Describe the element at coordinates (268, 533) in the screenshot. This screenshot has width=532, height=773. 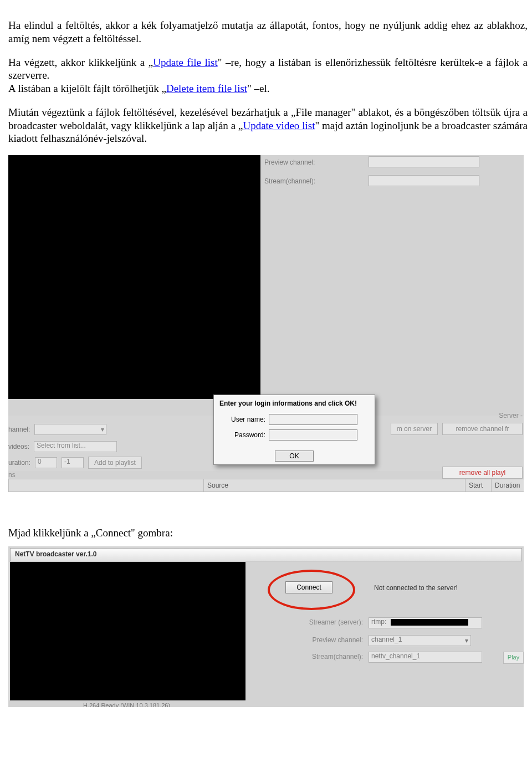
I see `caption-connect: Mjad klikkeljünk a „Connect" gombra:` at that location.